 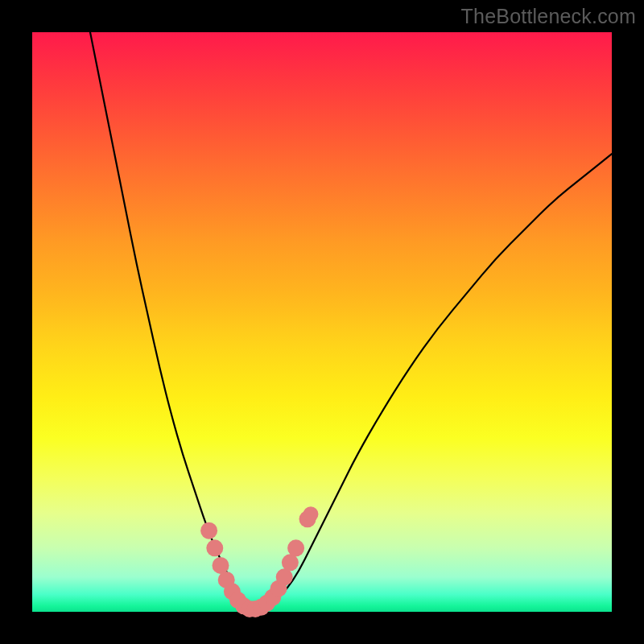 What do you see at coordinates (259, 562) in the screenshot?
I see `marker-group` at bounding box center [259, 562].